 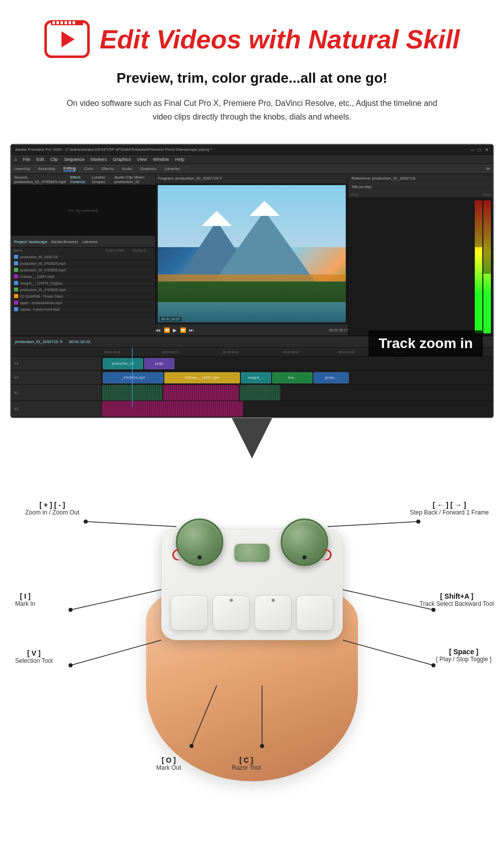 I want to click on clip-v1-1: _47e3824.mp4, so click(x=133, y=378).